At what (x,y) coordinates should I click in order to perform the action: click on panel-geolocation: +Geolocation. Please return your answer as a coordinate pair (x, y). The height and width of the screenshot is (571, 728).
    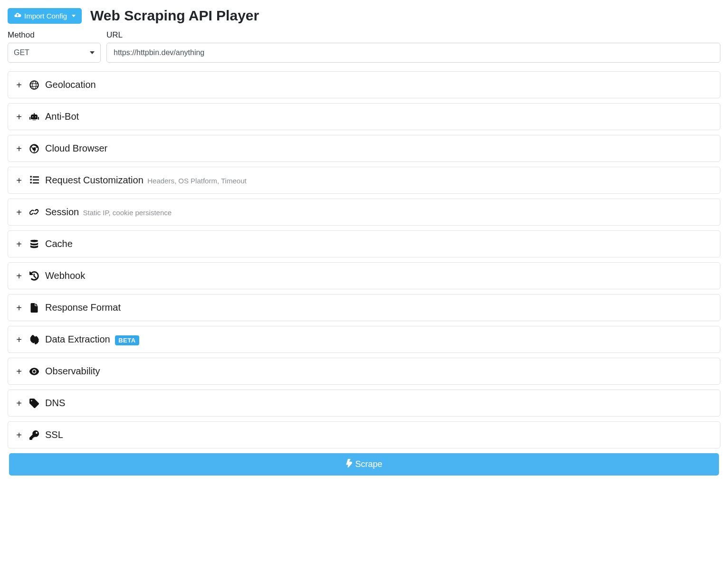
    Looking at the image, I should click on (364, 85).